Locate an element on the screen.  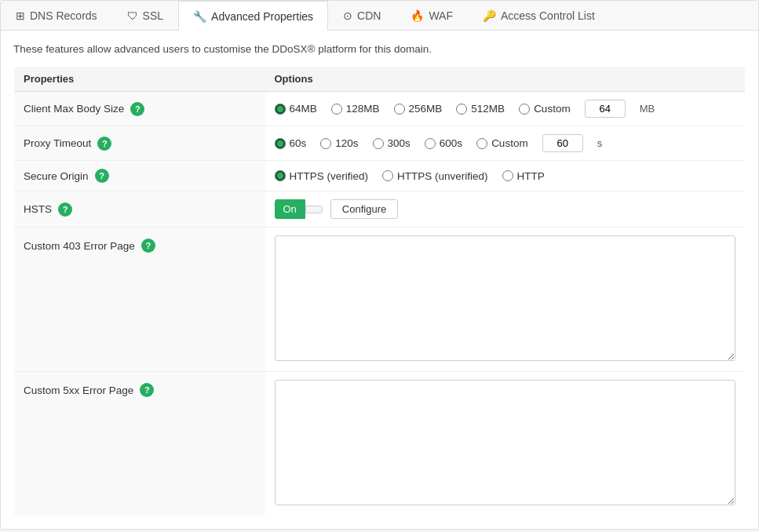
timeout-unit: s is located at coordinates (600, 143).